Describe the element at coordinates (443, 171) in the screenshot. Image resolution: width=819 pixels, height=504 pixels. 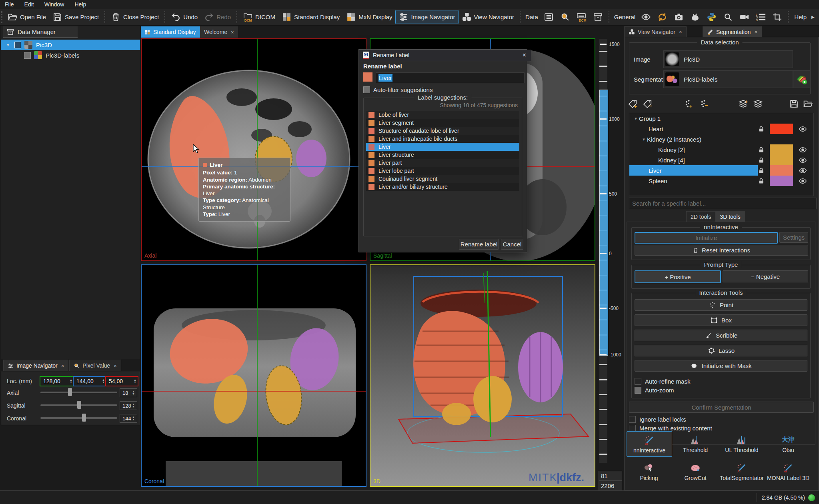
I see `suggestion-row: Liver lobe part` at that location.